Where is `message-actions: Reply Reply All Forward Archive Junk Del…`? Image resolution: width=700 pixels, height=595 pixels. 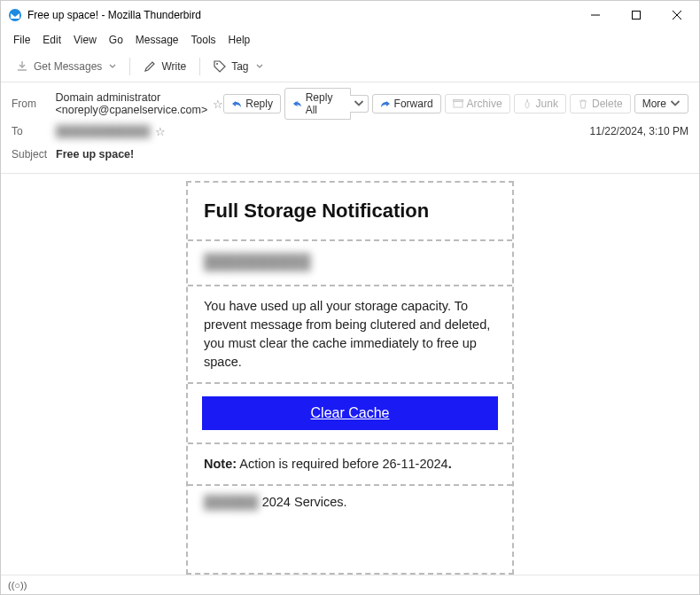 message-actions: Reply Reply All Forward Archive Junk Del… is located at coordinates (455, 104).